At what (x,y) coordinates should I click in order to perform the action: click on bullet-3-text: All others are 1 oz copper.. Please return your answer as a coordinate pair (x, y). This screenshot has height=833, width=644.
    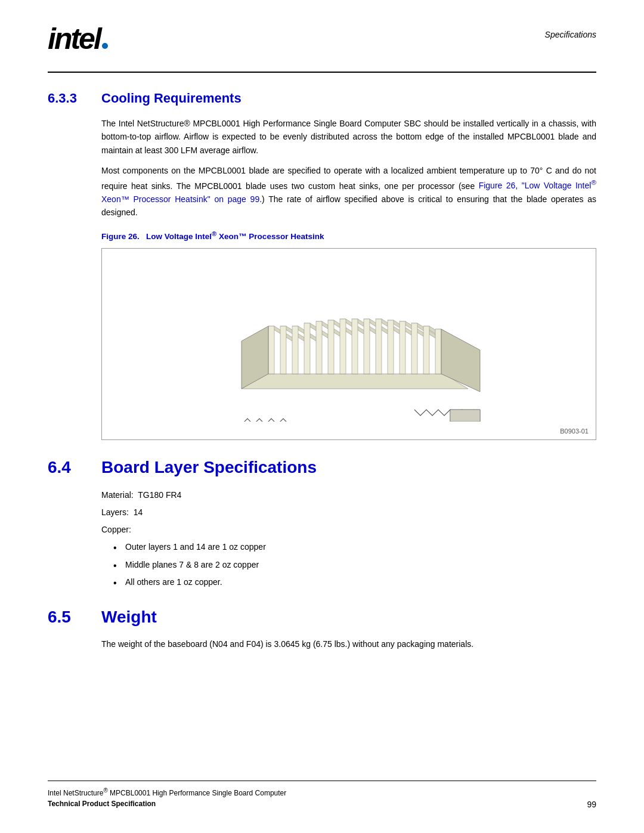
    Looking at the image, I should click on (174, 582).